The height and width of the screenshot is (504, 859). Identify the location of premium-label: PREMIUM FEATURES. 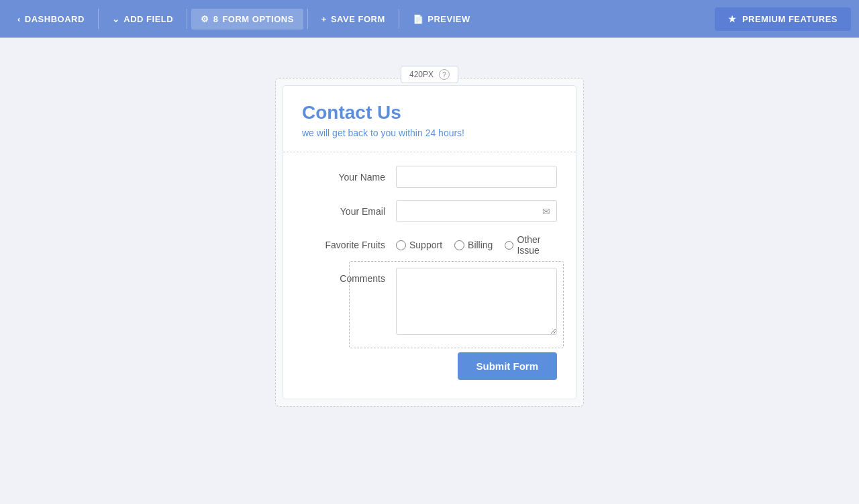
(790, 19).